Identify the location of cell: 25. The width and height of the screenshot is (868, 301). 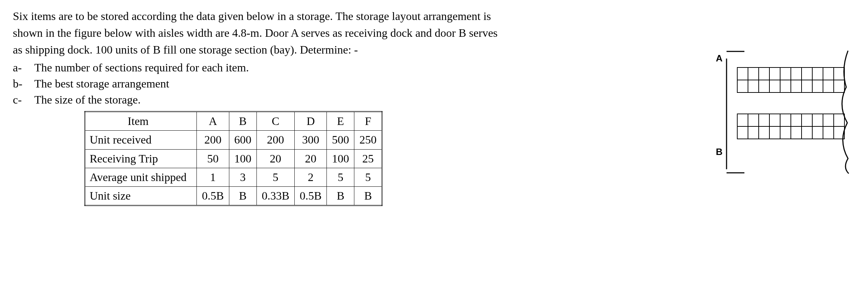
(368, 159).